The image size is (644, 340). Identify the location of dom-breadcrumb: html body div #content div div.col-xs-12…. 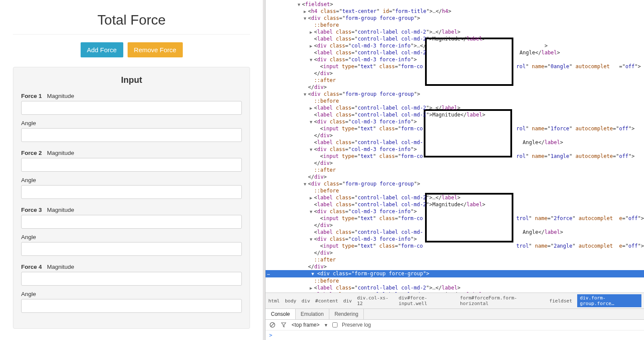
(455, 300).